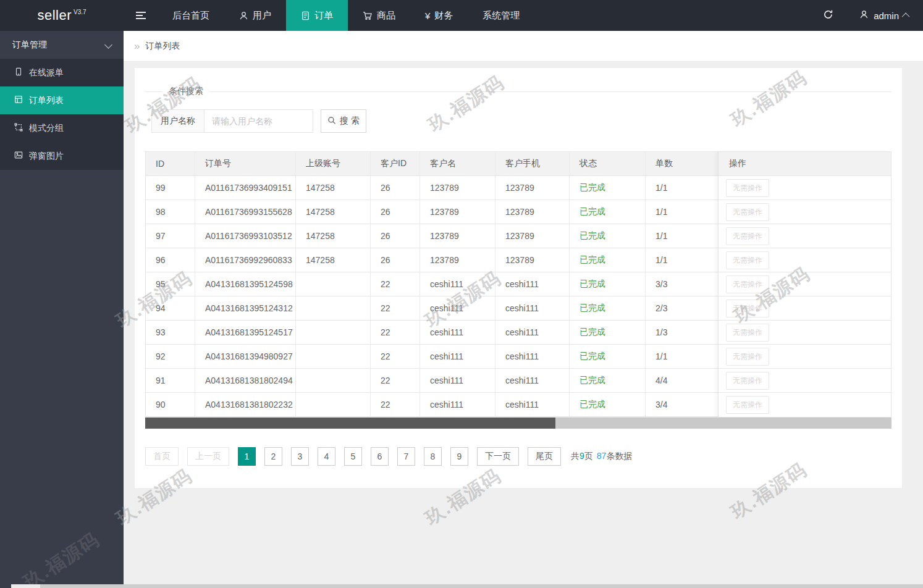 The width and height of the screenshot is (923, 588). Describe the element at coordinates (259, 121) in the screenshot. I see `username-input` at that location.